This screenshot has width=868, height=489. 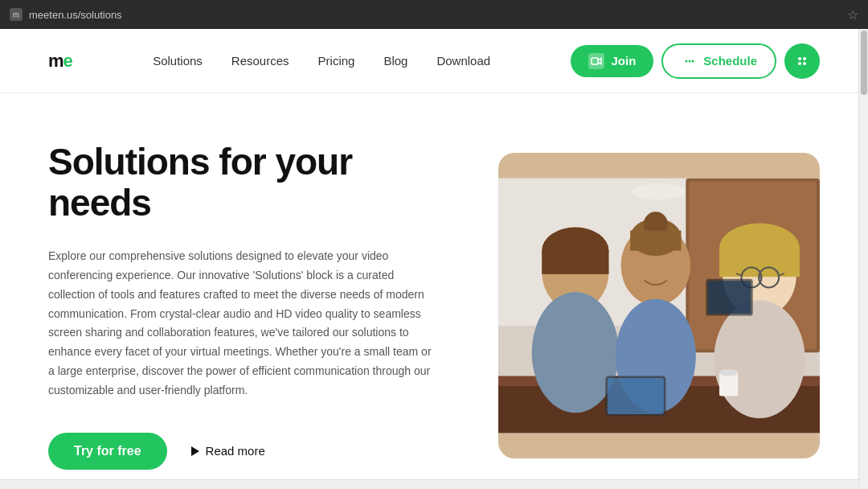 I want to click on scrollbar-vertical, so click(x=863, y=259).